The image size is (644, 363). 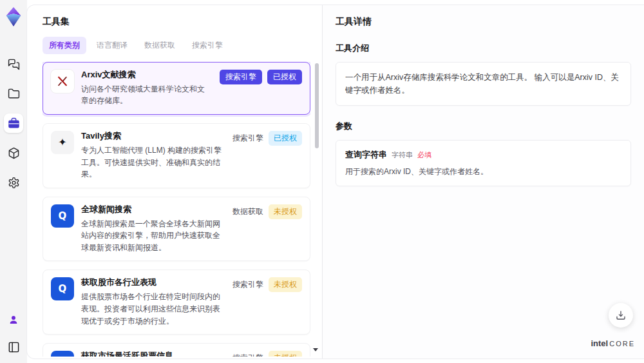 I want to click on intel-core-logo: intelcore, so click(x=613, y=343).